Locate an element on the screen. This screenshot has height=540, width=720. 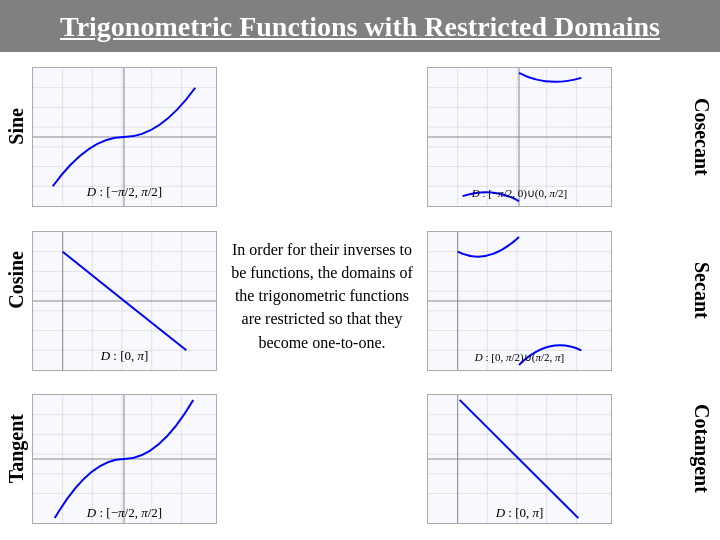
cosine-domain: D : [0, π] is located at coordinates (124, 356).